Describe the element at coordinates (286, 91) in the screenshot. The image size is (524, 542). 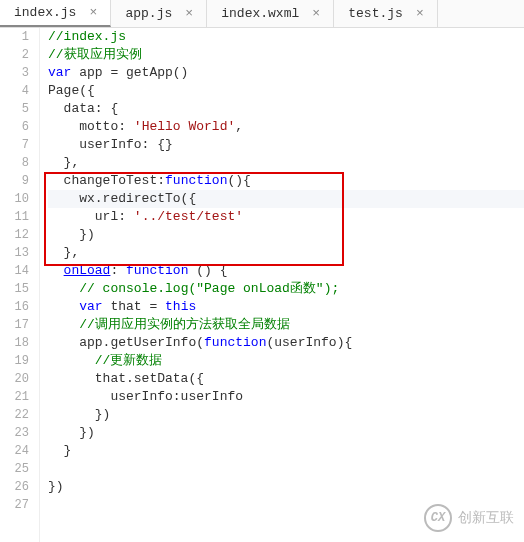
I see `code-line: Page({` at that location.